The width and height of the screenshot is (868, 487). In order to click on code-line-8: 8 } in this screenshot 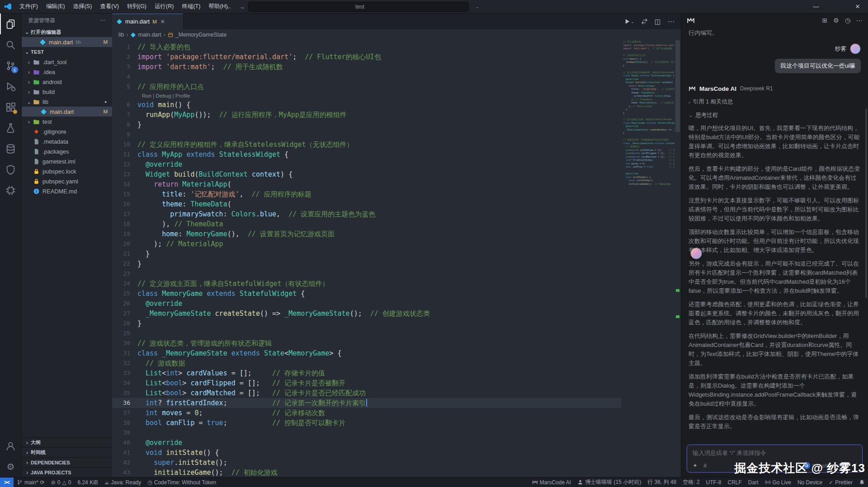, I will do `click(367, 125)`.